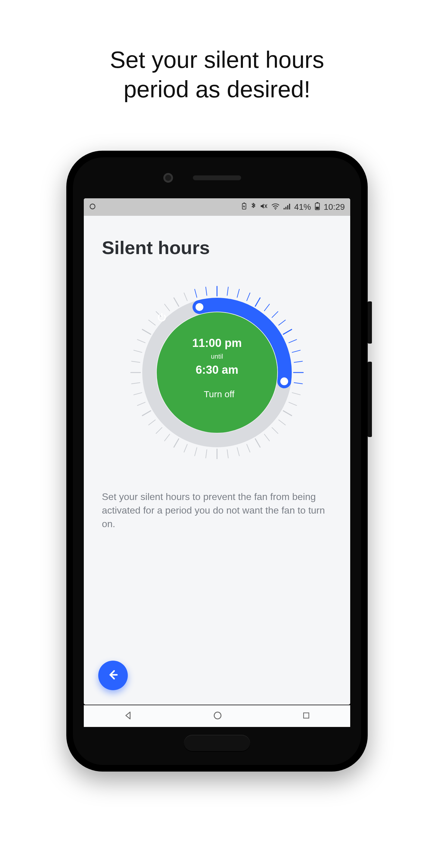  What do you see at coordinates (217, 60) in the screenshot?
I see `promo-line1: Set your silent hours` at bounding box center [217, 60].